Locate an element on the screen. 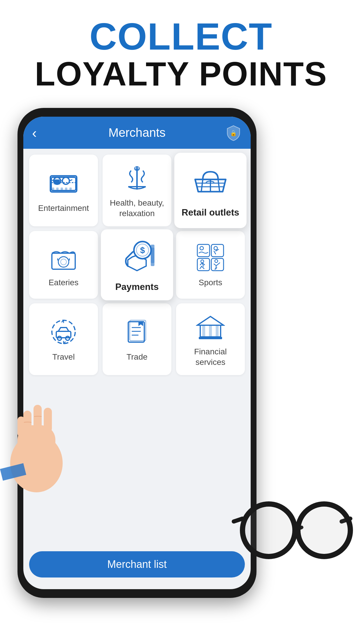 The image size is (362, 644). eateries-label: Eateries is located at coordinates (64, 283).